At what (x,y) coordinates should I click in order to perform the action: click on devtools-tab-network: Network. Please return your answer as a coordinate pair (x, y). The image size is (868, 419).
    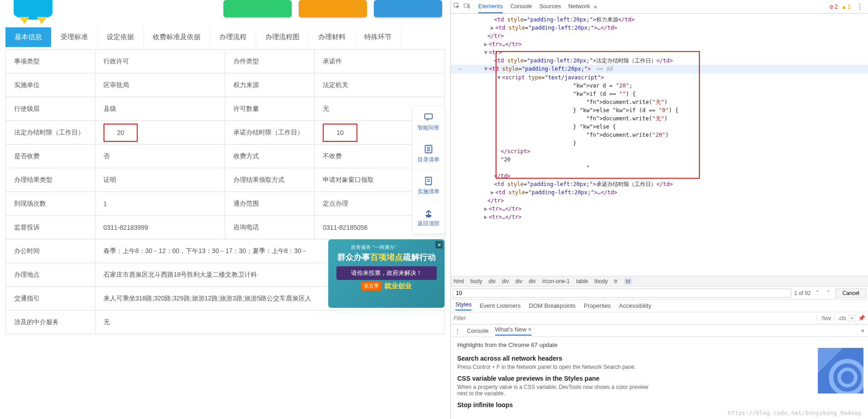
    Looking at the image, I should click on (579, 6).